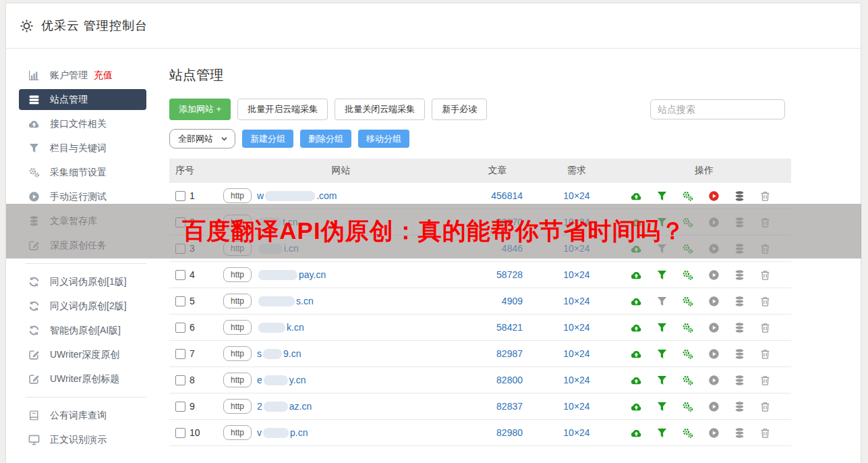  What do you see at coordinates (285, 406) in the screenshot?
I see `site-domain-link: 2az.cn` at bounding box center [285, 406].